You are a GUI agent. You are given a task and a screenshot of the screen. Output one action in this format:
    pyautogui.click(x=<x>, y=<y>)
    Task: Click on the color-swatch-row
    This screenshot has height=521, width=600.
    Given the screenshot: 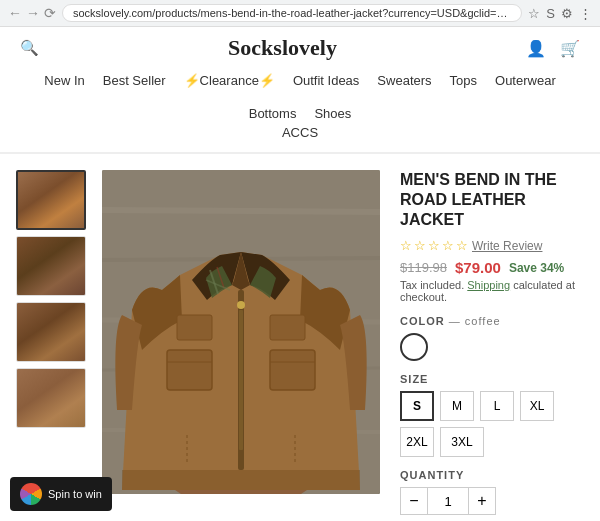 What is the action you would take?
    pyautogui.click(x=492, y=347)
    